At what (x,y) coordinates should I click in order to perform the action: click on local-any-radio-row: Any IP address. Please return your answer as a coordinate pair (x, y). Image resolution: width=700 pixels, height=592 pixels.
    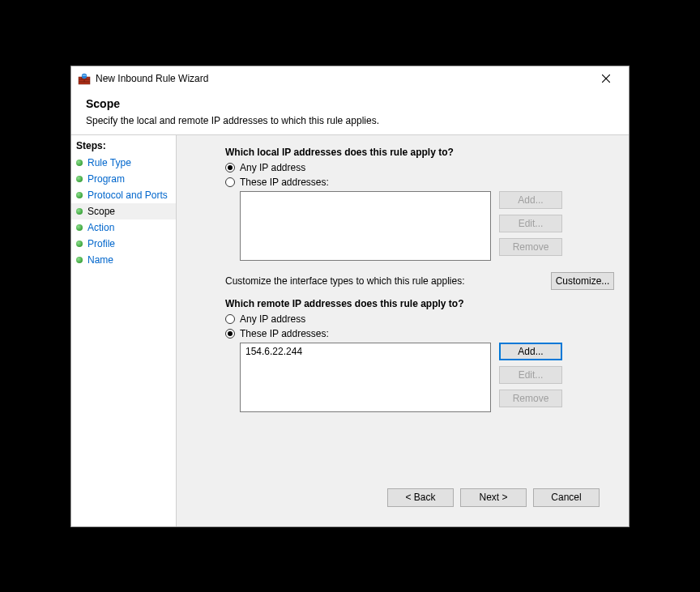
    Looking at the image, I should click on (420, 168).